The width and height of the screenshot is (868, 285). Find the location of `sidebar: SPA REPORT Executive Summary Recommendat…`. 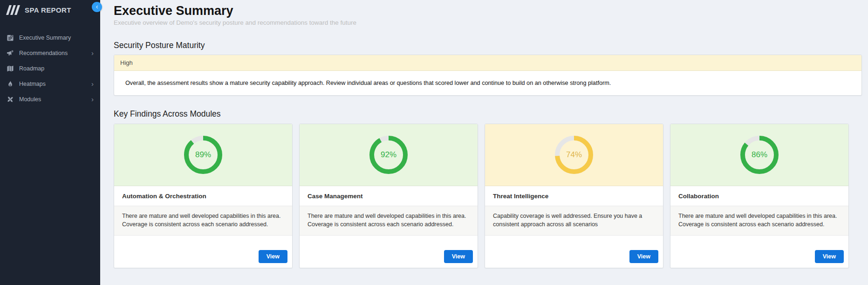

sidebar: SPA REPORT Executive Summary Recommendat… is located at coordinates (50, 143).